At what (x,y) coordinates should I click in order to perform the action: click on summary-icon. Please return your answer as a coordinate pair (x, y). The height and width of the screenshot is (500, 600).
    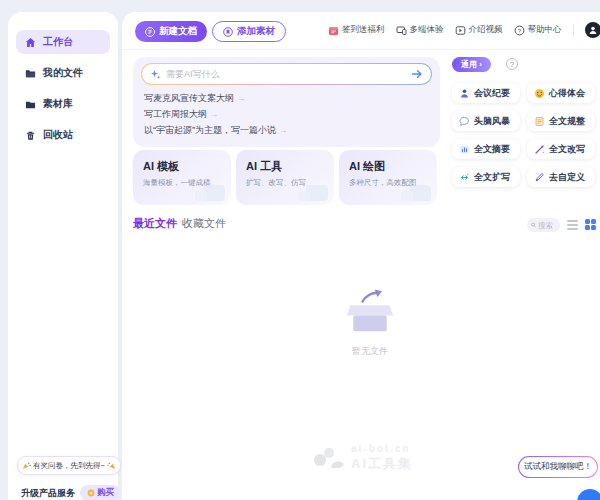
    Looking at the image, I should click on (464, 150).